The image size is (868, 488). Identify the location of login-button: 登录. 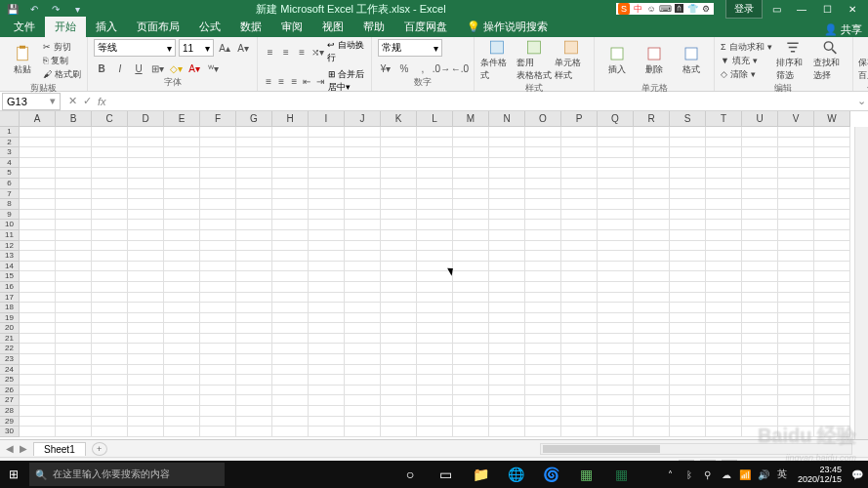
(744, 10).